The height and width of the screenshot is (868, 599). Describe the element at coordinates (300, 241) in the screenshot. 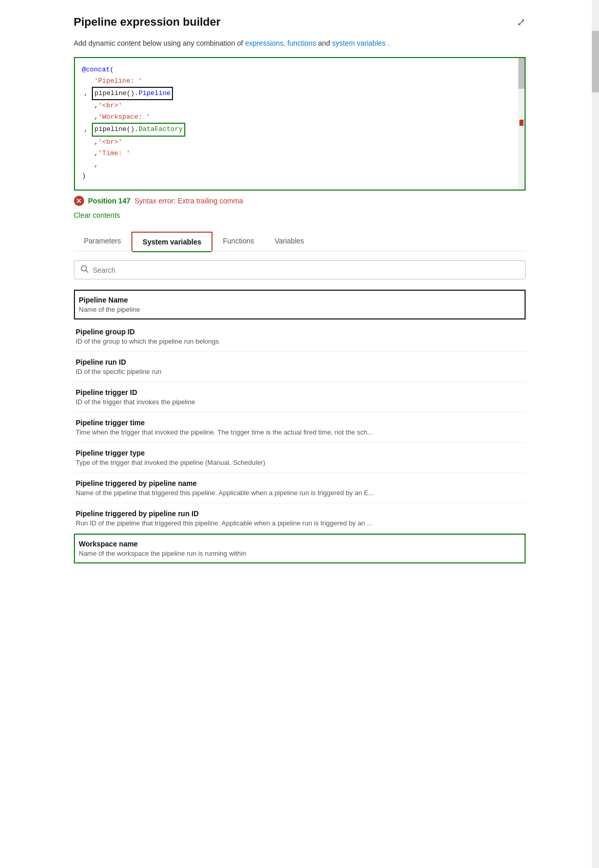

I see `tabs-row: Parameters System variables Functions Va…` at that location.